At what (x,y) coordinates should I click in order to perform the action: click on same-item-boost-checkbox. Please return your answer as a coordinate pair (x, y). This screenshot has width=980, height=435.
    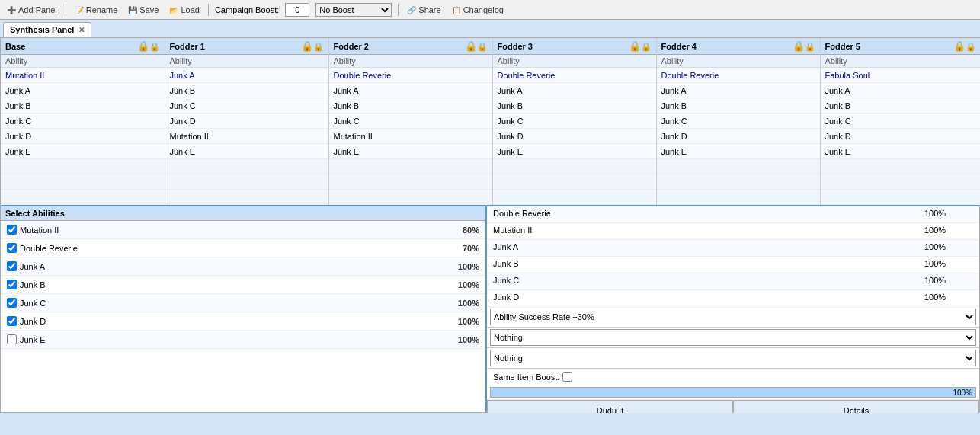
    Looking at the image, I should click on (567, 376).